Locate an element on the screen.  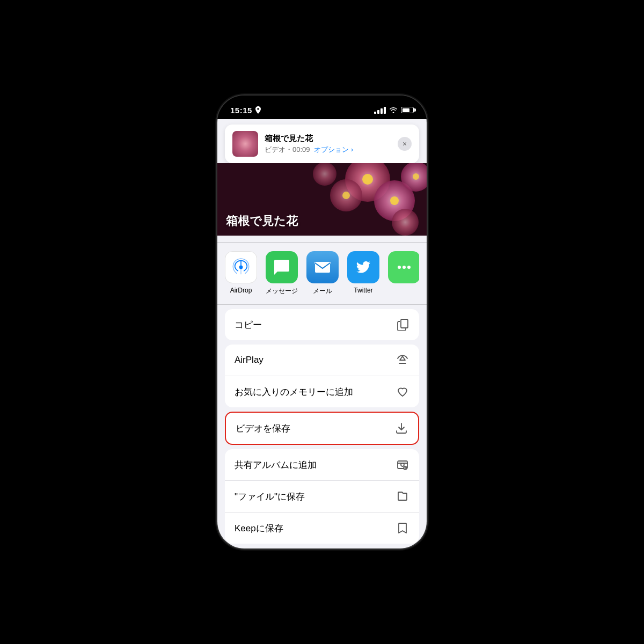
keep-row: Keepに保存 is located at coordinates (322, 528).